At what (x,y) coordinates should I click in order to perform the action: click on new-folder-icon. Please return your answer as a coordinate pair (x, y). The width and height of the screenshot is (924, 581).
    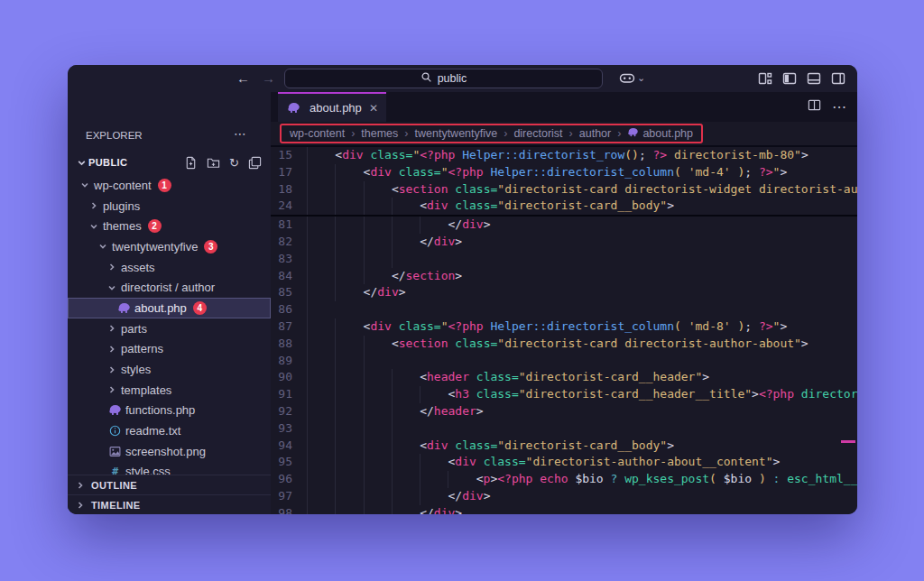
    Looking at the image, I should click on (213, 162).